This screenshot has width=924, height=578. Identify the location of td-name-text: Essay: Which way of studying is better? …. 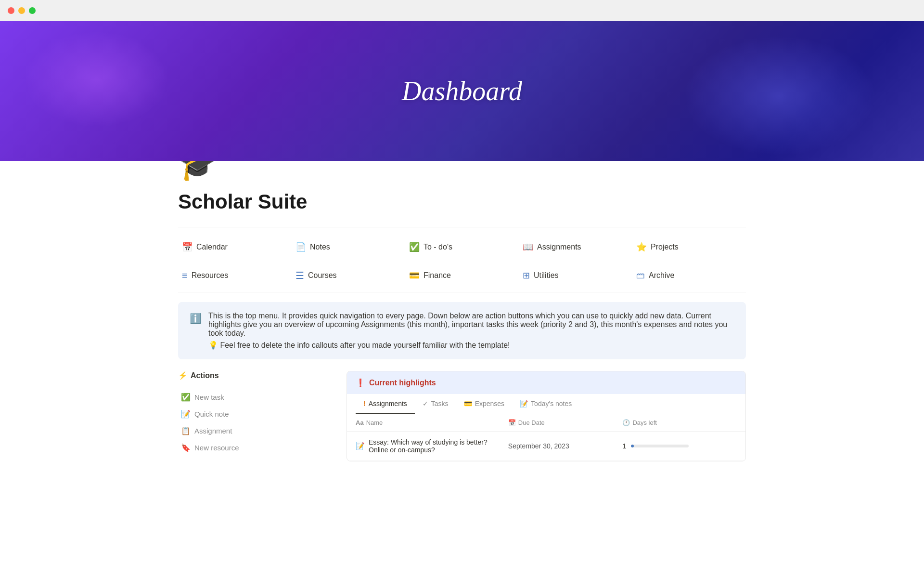
(438, 446).